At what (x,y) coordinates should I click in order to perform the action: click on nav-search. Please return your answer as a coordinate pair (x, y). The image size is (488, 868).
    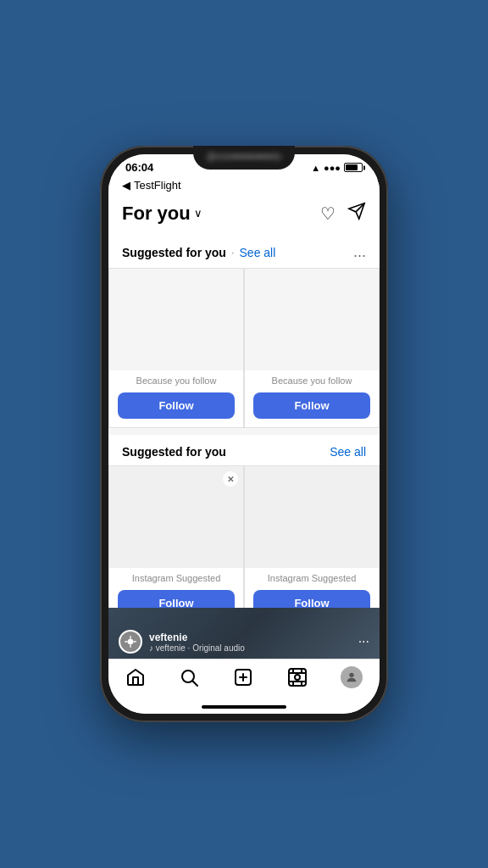
    Looking at the image, I should click on (189, 677).